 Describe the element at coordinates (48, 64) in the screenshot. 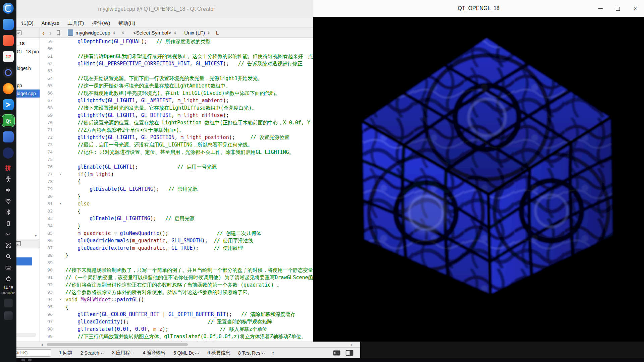

I see `line-number: 62` at that location.